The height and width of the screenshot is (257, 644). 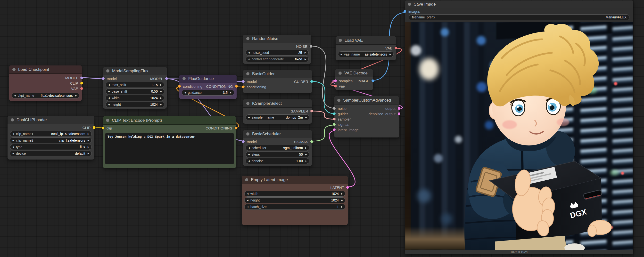 I want to click on node-sampler-custom-advanced: SamplerCustomAdvanced noise output guide…, so click(x=367, y=117).